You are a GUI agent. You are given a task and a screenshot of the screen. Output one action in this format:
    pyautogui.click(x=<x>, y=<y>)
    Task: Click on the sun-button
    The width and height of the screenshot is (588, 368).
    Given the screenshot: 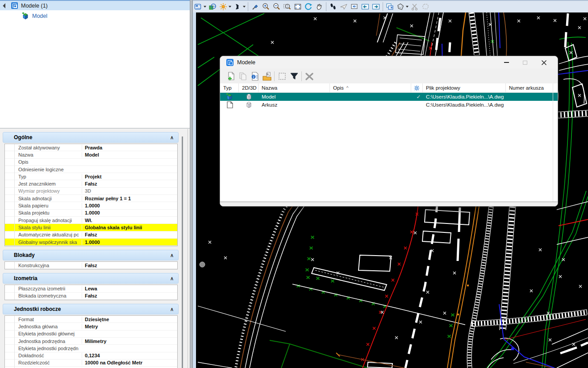 What is the action you would take?
    pyautogui.click(x=223, y=7)
    